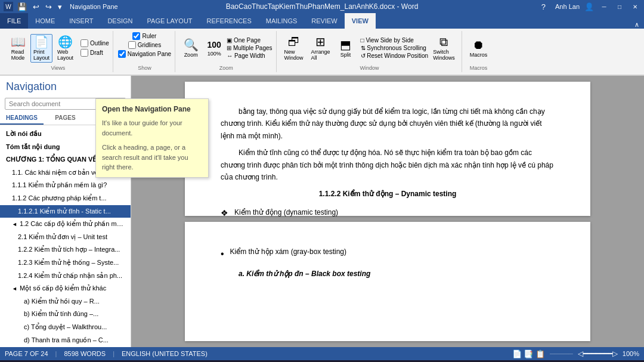  I want to click on switch-windows-icon: ⧉, so click(444, 42).